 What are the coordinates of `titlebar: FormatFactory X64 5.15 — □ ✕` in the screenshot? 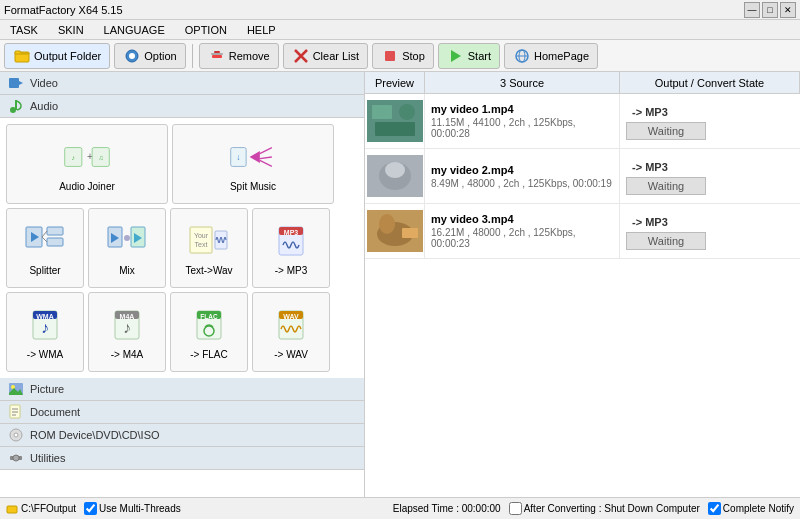 It's located at (400, 10).